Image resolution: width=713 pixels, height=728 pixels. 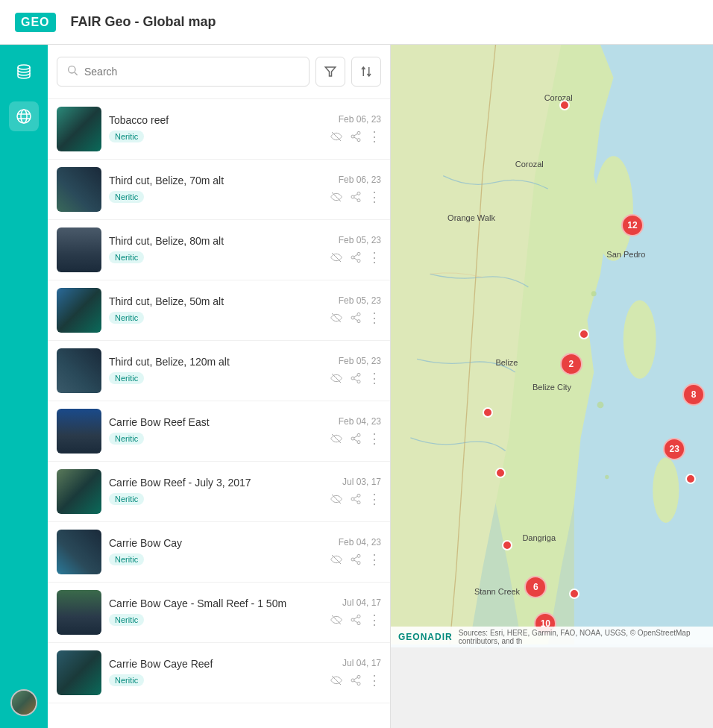 I want to click on list-item: Third cut, Belize, 80m alt Feb 05, 23 Ne…, so click(x=219, y=251).